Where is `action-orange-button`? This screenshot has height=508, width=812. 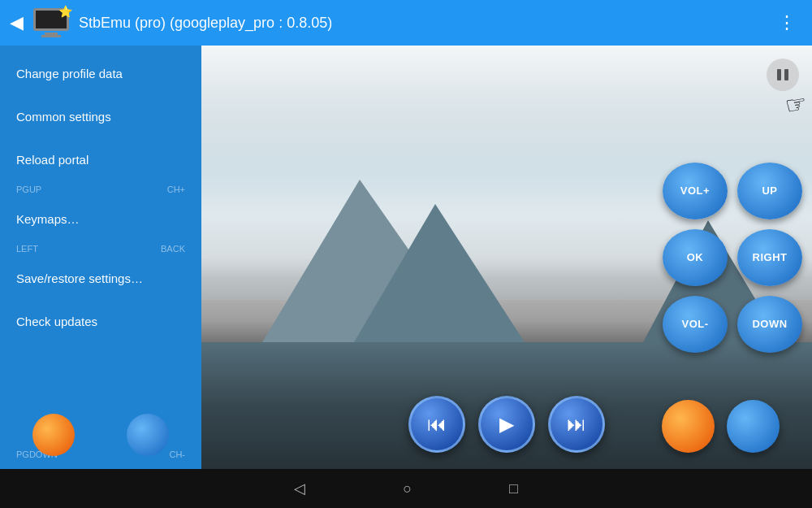
action-orange-button is located at coordinates (689, 426).